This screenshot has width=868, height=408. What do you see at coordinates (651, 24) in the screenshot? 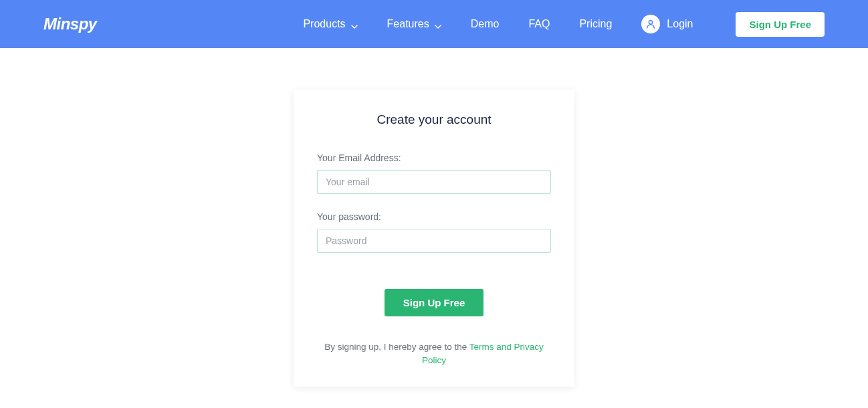
I see `user-icon` at bounding box center [651, 24].